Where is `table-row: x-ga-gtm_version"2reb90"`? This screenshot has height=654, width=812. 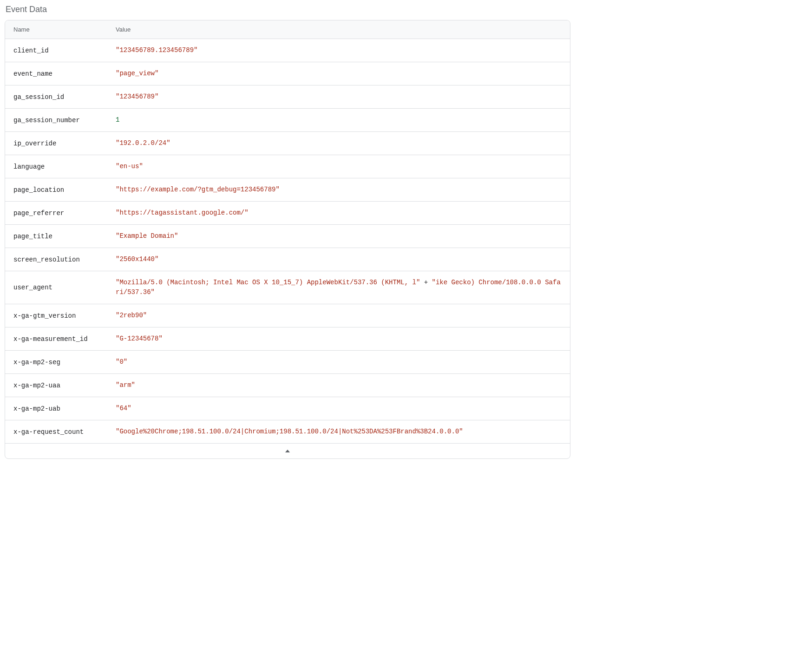
table-row: x-ga-gtm_version"2reb90" is located at coordinates (288, 316).